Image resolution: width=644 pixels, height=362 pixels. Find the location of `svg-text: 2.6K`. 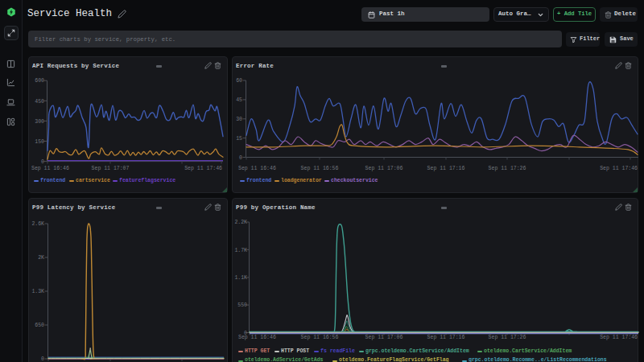

svg-text: 2.6K is located at coordinates (38, 224).